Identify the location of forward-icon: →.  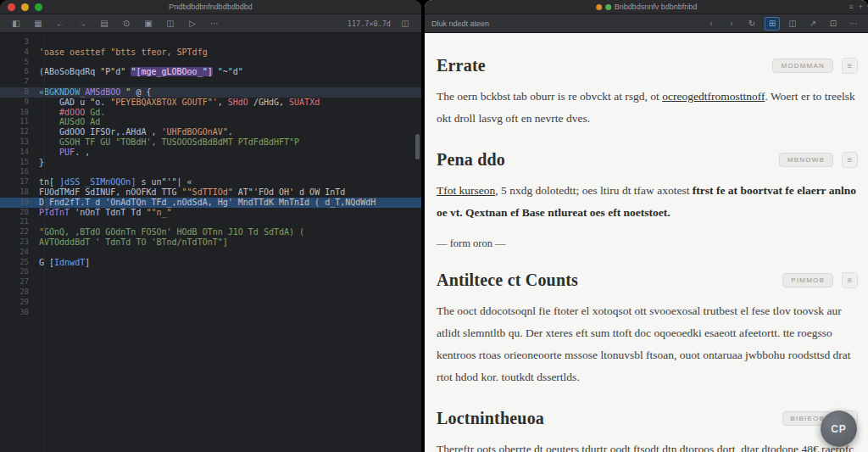
(82, 24).